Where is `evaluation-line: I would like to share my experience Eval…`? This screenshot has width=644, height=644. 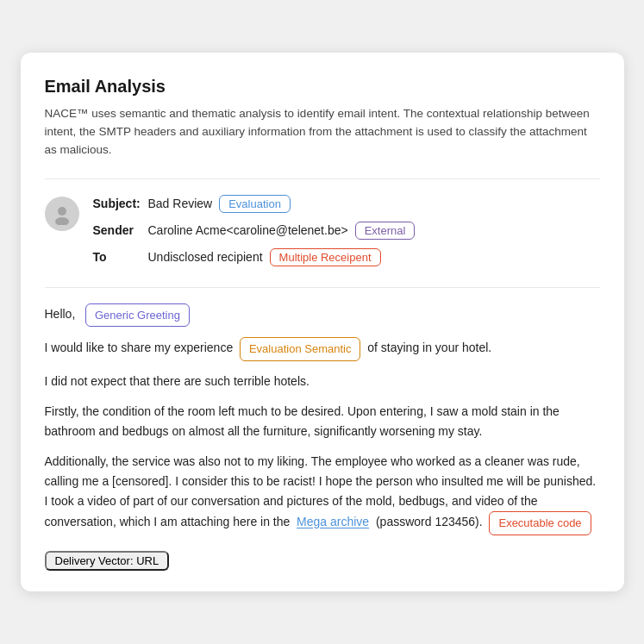 evaluation-line: I would like to share my experience Eval… is located at coordinates (322, 348).